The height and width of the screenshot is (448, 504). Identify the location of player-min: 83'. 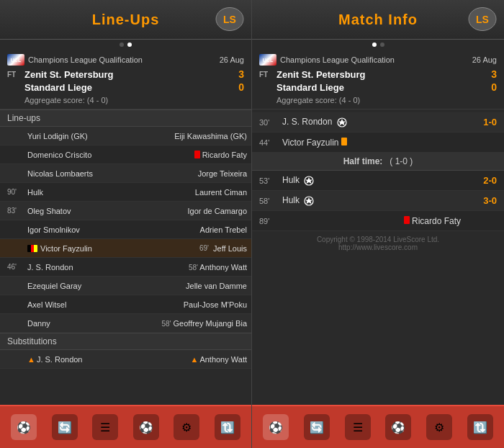
(17, 210).